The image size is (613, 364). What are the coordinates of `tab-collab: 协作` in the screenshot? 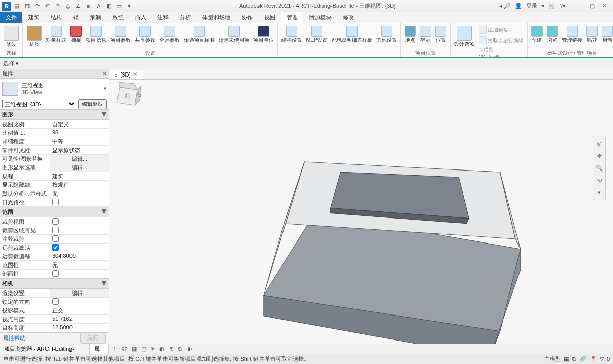 It's located at (247, 17).